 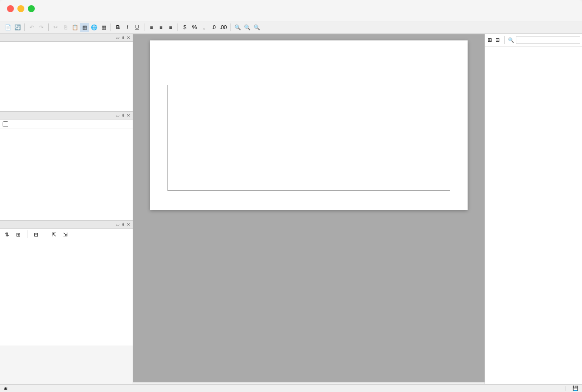 What do you see at coordinates (18, 235) in the screenshot?
I see `categorize-icon: ⊞` at bounding box center [18, 235].